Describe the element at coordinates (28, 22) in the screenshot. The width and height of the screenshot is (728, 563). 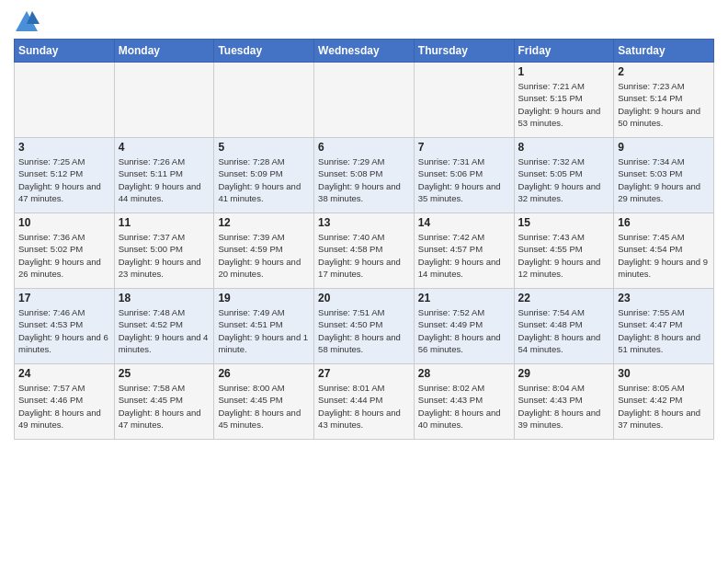
I see `logo` at that location.